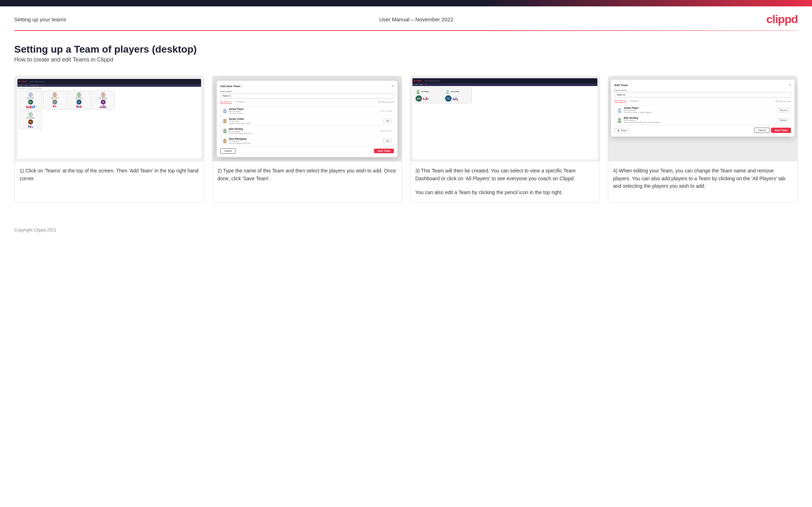 This screenshot has width=812, height=507. What do you see at coordinates (703, 108) in the screenshot?
I see `edit-team-modal: Edit Team × Team Name * My Team (2) All …` at bounding box center [703, 108].